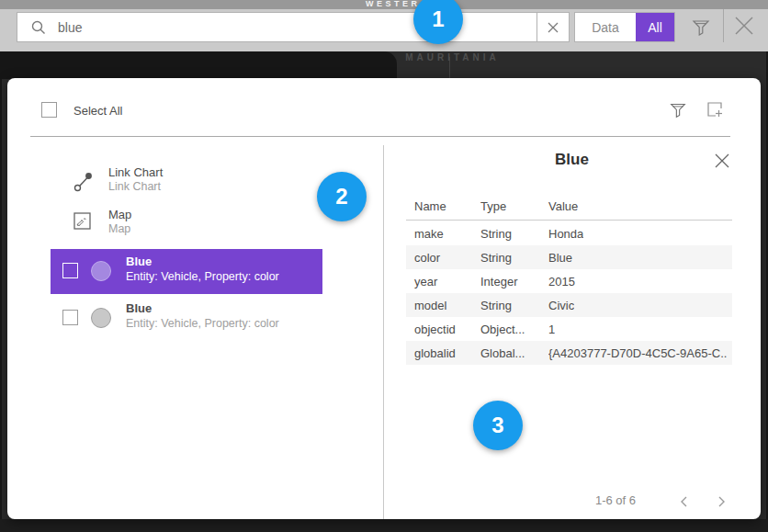  Describe the element at coordinates (435, 329) in the screenshot. I see `cell-name: objectid` at that location.